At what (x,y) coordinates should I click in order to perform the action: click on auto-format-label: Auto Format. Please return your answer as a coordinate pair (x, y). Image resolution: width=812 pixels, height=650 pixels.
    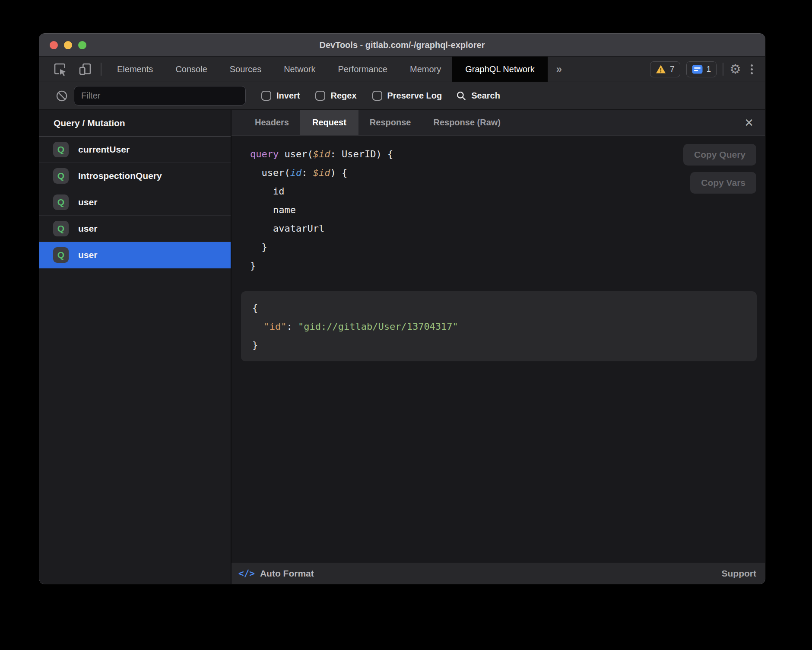
    Looking at the image, I should click on (287, 574).